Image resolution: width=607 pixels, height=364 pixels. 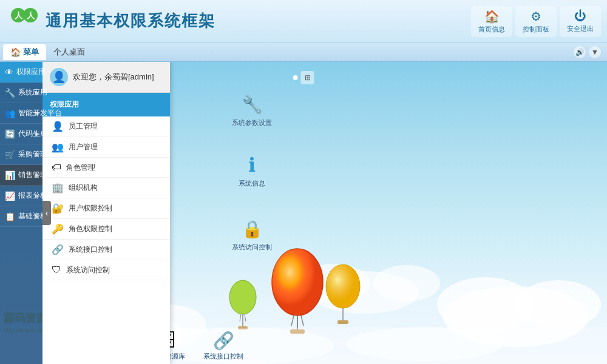 I want to click on tab-menu-label: 菜单, so click(x=31, y=52).